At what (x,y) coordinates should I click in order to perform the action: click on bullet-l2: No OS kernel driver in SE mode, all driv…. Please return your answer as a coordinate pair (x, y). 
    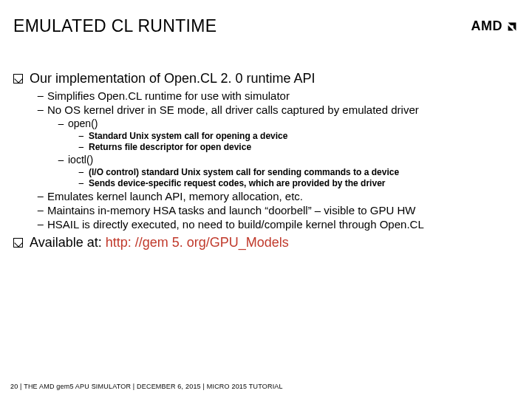
    Looking at the image, I should click on (278, 109).